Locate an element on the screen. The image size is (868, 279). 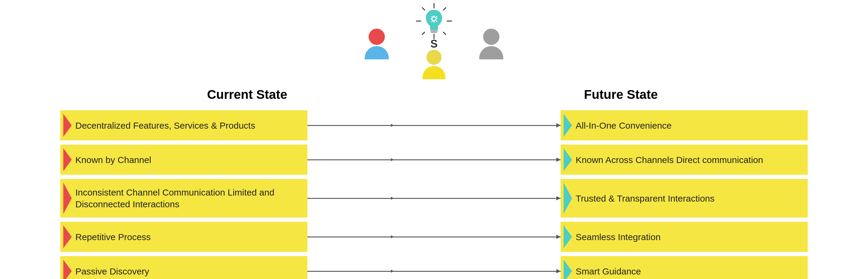
comparison-row-4: Repetitive Process Seamless Integration is located at coordinates (434, 237).